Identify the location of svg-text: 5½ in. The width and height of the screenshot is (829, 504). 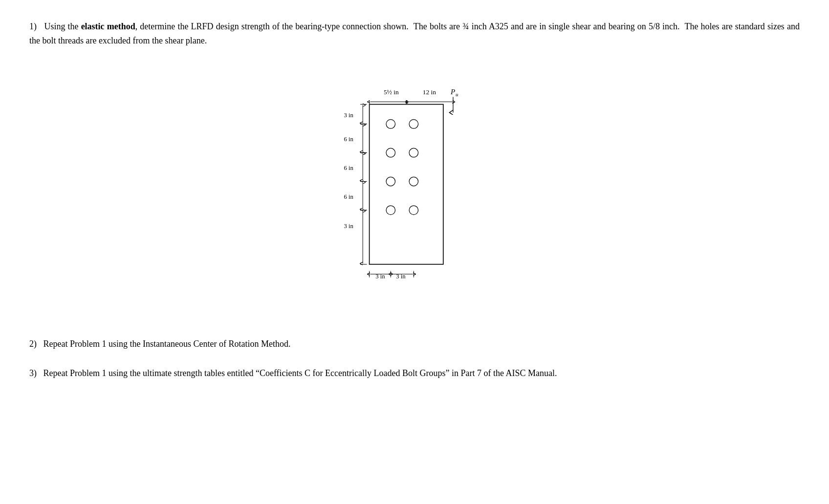
(391, 92).